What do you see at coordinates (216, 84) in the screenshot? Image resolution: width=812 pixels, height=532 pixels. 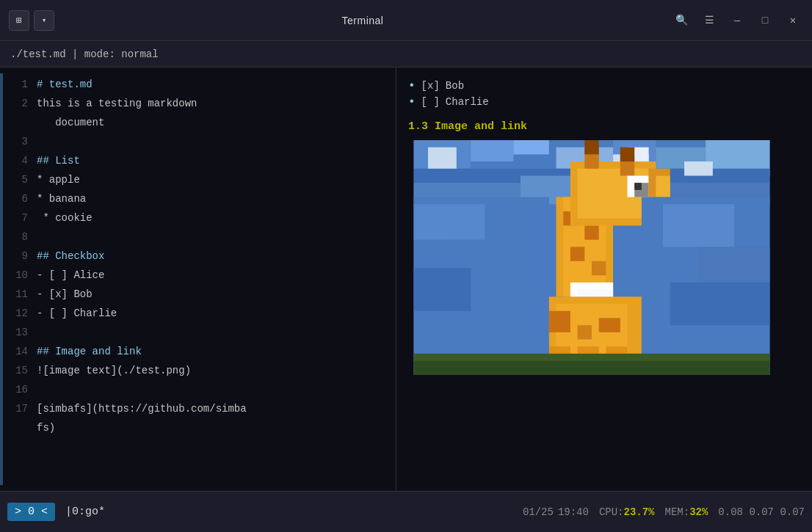 I see `line-content: # test.md` at bounding box center [216, 84].